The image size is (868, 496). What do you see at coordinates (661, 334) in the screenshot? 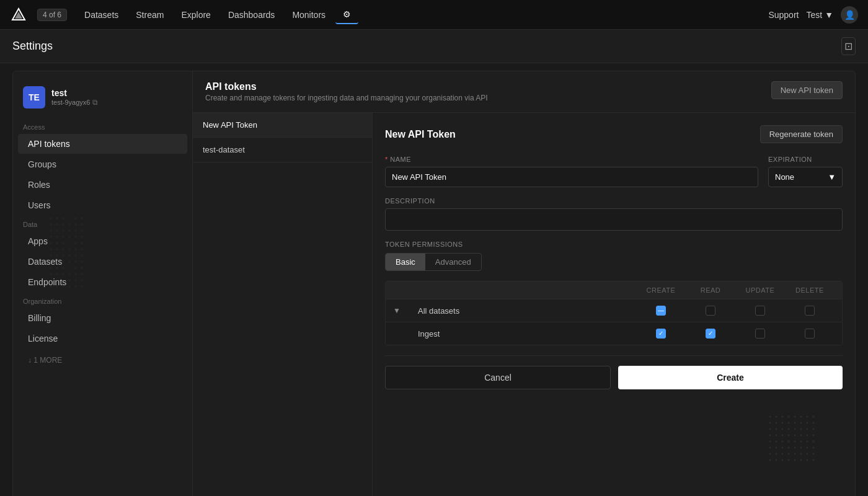
I see `checkbox-checked-icon: ✓` at bounding box center [661, 334].